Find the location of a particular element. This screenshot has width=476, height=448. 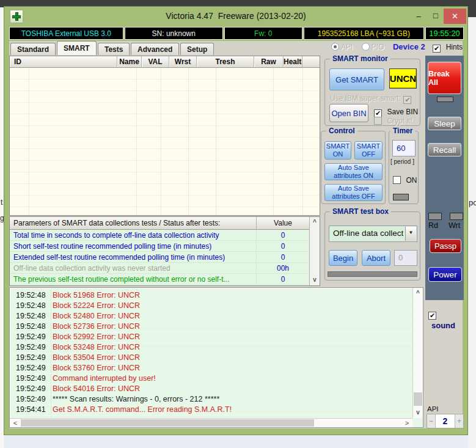

log-vscroll-thumb is located at coordinates (418, 399).